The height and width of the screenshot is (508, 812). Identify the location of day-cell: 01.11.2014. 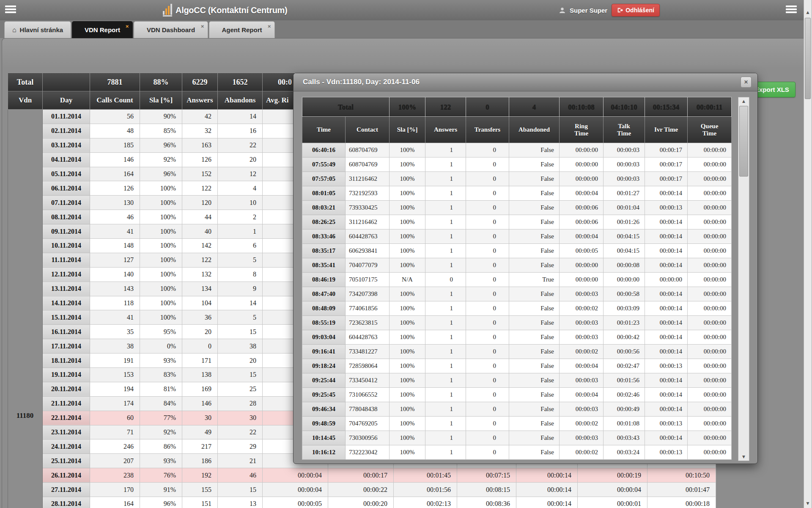
(66, 117).